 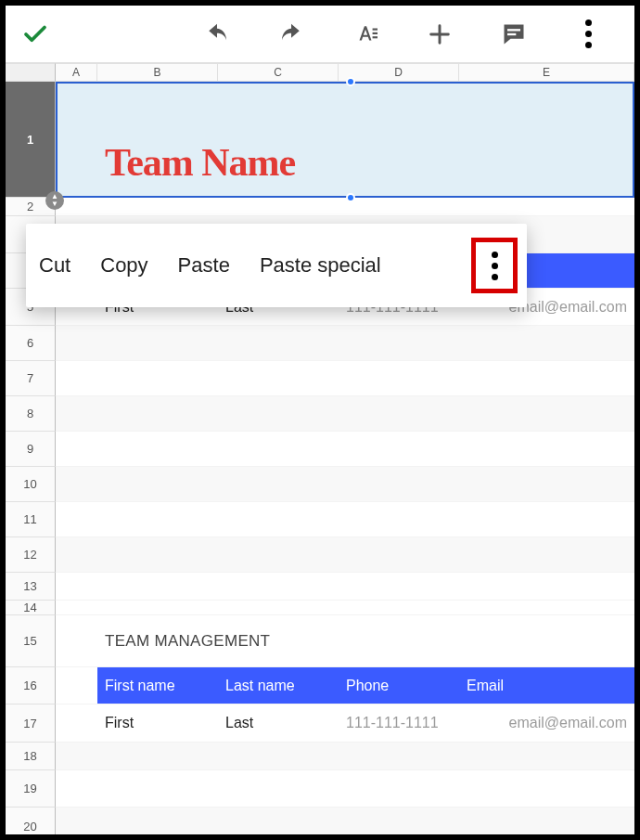 I want to click on text-format-button, so click(x=365, y=34).